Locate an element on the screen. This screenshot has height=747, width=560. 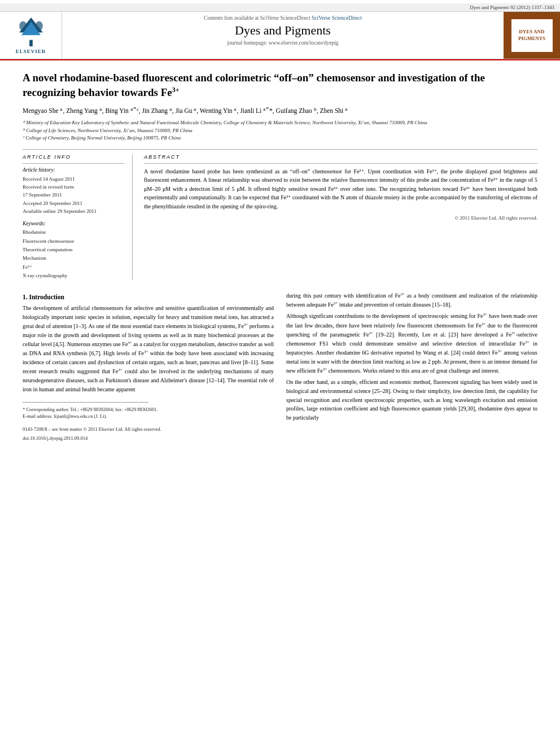
journal-top-bar: ELSEVIER Contents lists available at Sci… is located at coordinates (280, 36).